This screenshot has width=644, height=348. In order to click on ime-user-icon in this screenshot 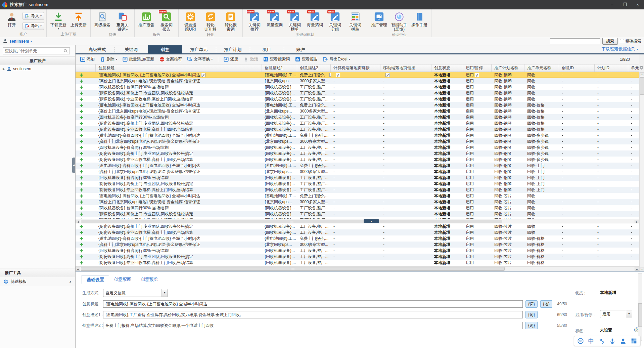, I will do `click(623, 341)`.